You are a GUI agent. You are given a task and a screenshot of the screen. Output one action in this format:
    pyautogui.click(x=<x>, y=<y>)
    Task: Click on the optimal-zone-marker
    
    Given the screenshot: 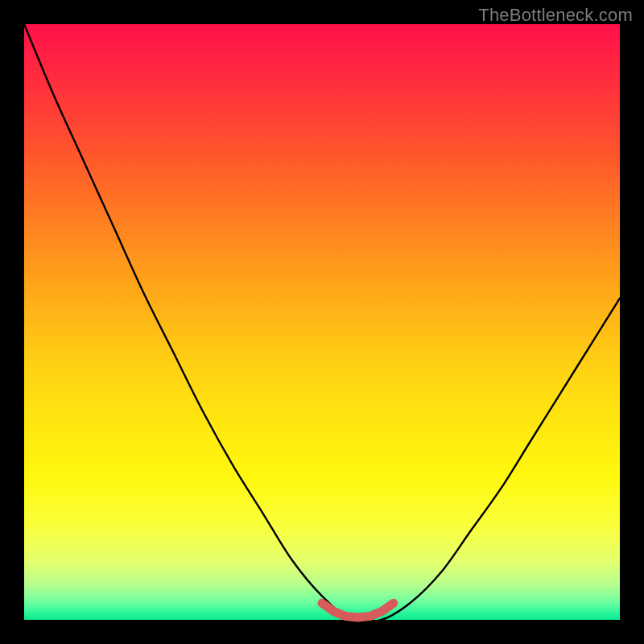 What is the action you would take?
    pyautogui.click(x=357, y=610)
    